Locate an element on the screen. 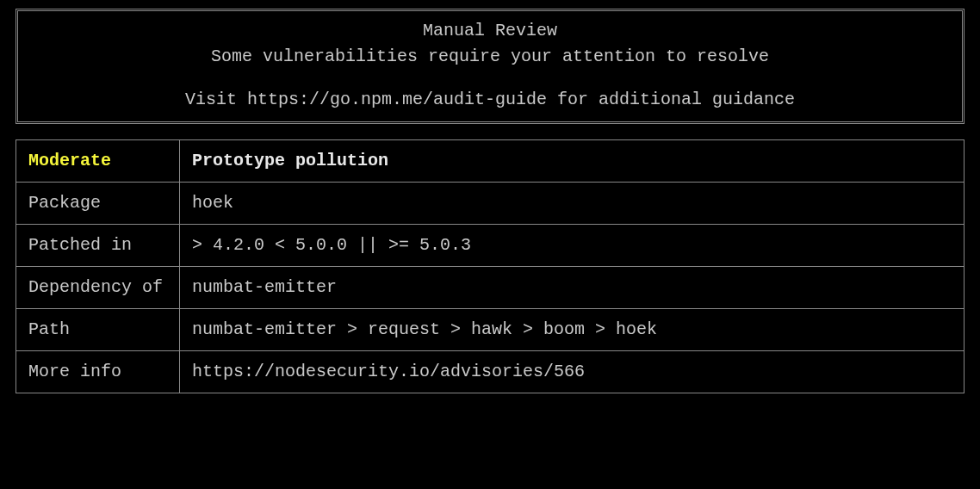  row-value: hoek is located at coordinates (572, 203).